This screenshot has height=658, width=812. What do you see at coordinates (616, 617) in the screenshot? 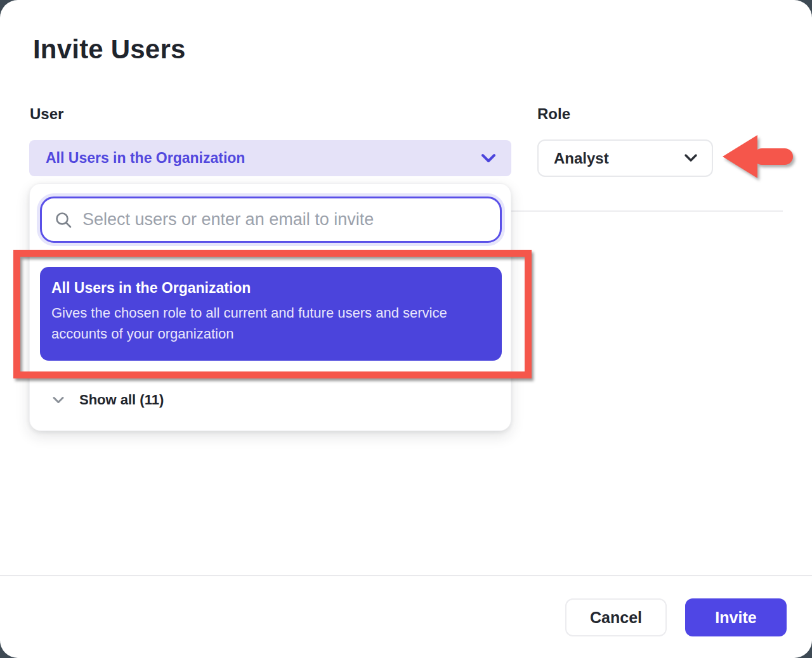
I see `cancel-button: Cancel` at bounding box center [616, 617].